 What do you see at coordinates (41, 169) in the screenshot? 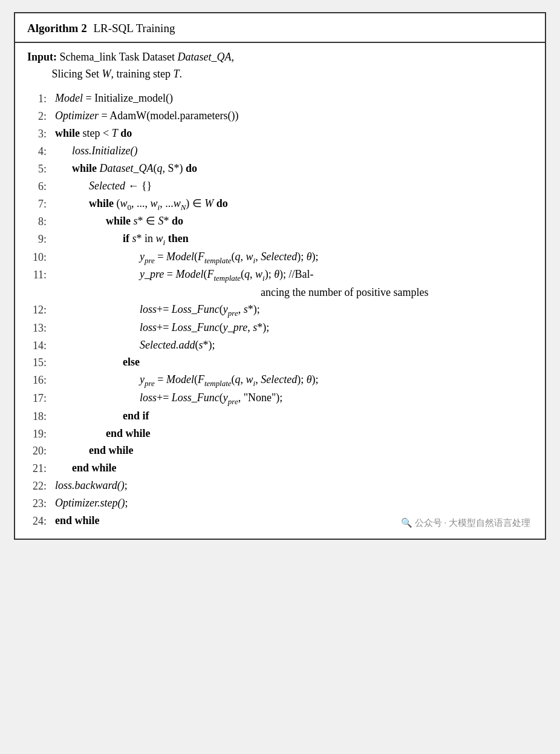
I see `line-num-5: 5:` at bounding box center [41, 169].